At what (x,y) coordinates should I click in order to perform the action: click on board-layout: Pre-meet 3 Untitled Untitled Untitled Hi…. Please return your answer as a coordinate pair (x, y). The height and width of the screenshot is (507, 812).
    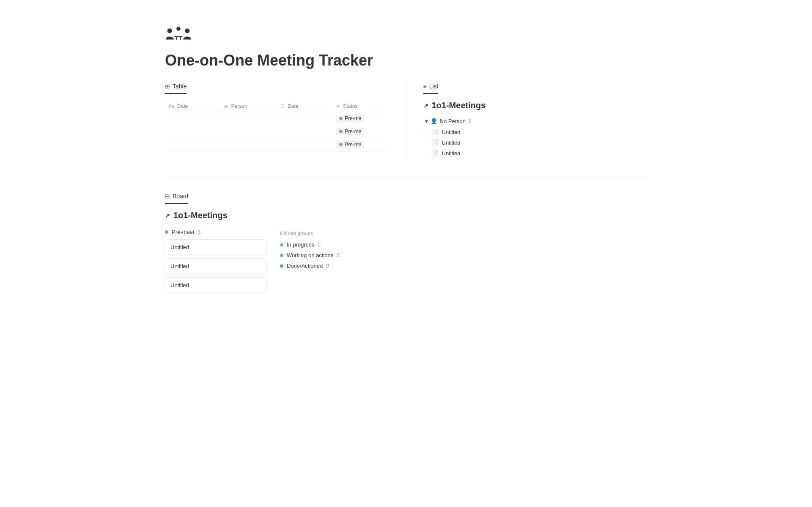
    Looking at the image, I should click on (406, 263).